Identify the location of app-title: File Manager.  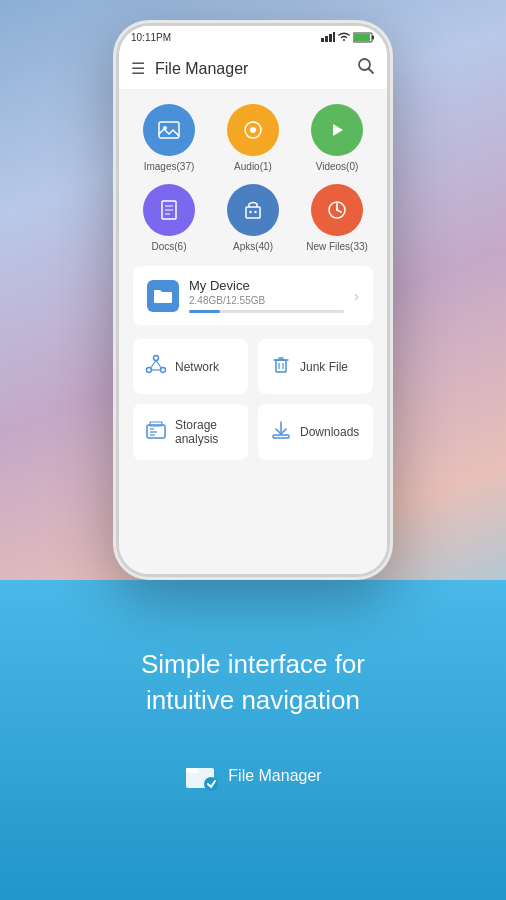
(251, 69).